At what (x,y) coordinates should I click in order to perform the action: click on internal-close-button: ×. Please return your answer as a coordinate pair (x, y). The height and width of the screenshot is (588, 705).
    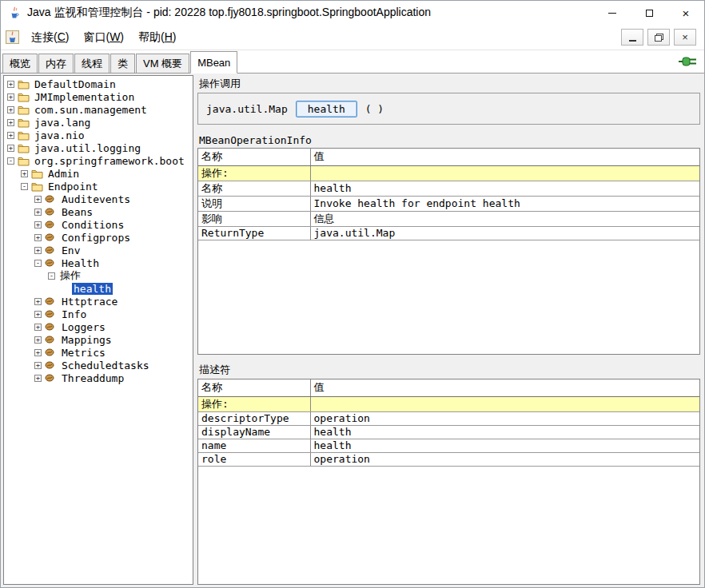
    Looking at the image, I should click on (685, 37).